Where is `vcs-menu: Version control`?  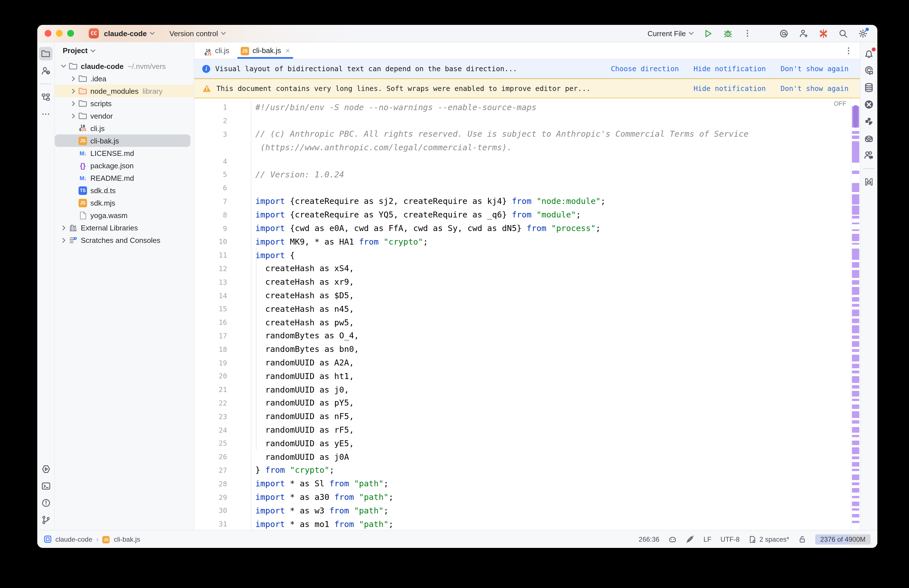 vcs-menu: Version control is located at coordinates (198, 33).